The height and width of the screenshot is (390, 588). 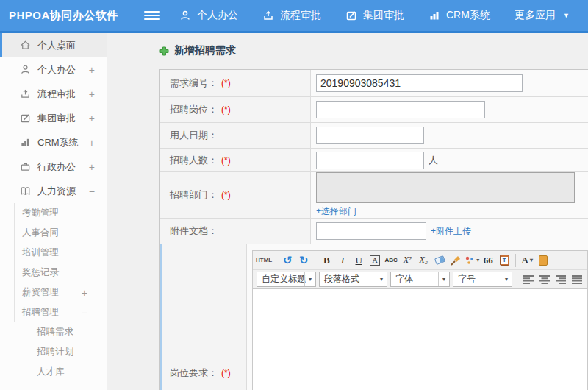 What do you see at coordinates (326, 260) in the screenshot?
I see `bold-button: B` at bounding box center [326, 260].